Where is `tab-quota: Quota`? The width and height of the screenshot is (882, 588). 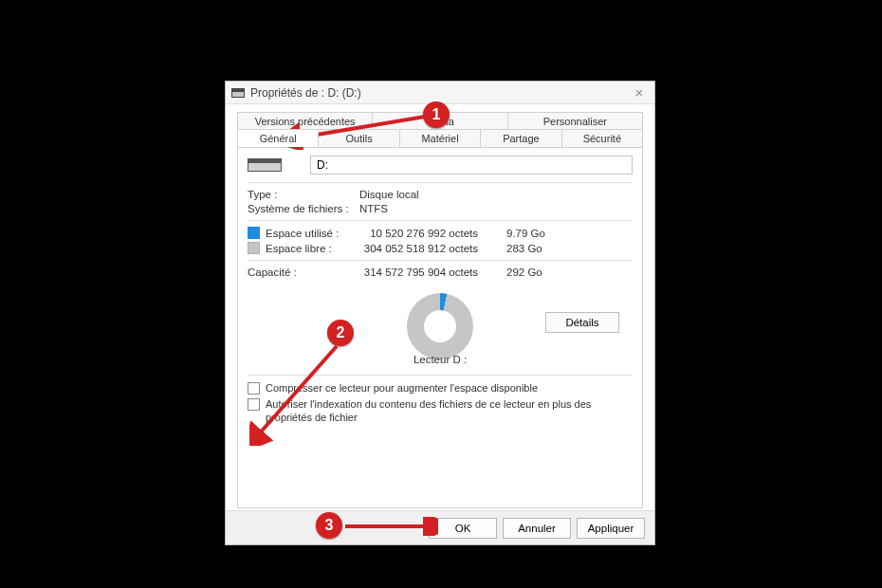 tab-quota: Quota is located at coordinates (440, 121).